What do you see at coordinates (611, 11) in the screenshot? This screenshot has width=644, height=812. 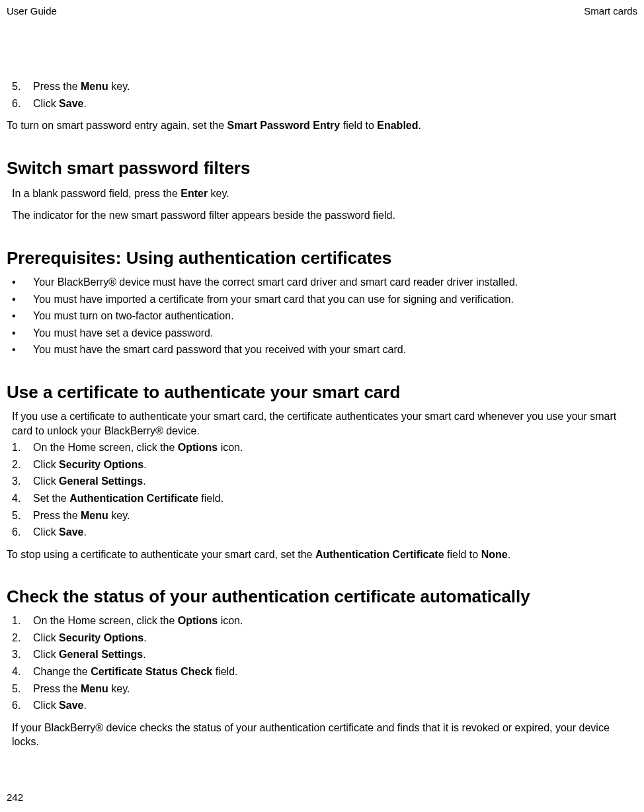 I see `header-right: Smart cards` at bounding box center [611, 11].